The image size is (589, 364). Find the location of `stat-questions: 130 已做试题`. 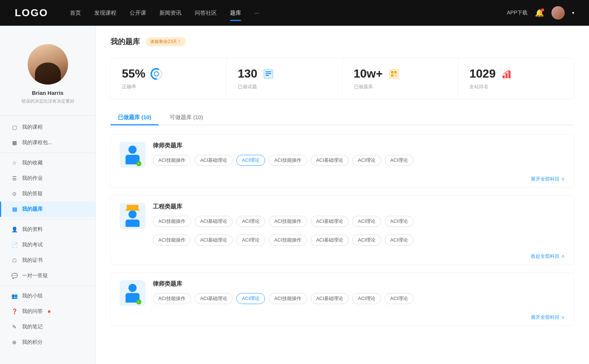

stat-questions: 130 已做试题 is located at coordinates (285, 79).